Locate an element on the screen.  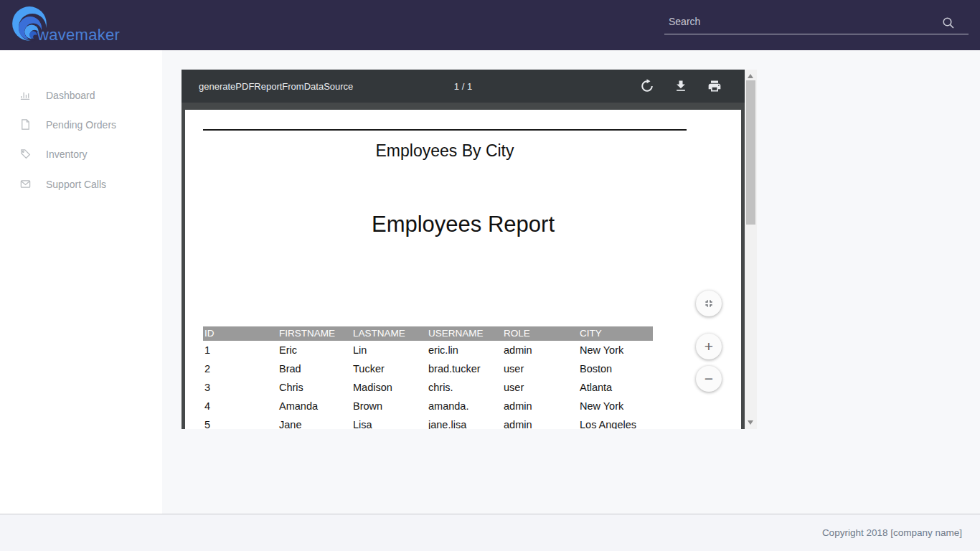
table-cell: amanda. is located at coordinates (465, 406).